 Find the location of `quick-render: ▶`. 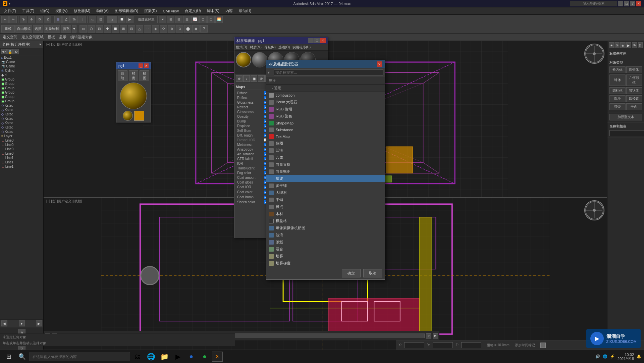

quick-render: ▶ is located at coordinates (130, 19).